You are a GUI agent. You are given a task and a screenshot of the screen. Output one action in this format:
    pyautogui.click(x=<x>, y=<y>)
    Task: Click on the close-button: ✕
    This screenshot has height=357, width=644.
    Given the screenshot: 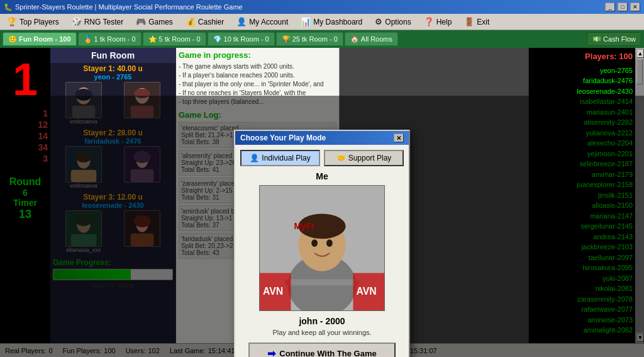 What is the action you would take?
    pyautogui.click(x=635, y=7)
    